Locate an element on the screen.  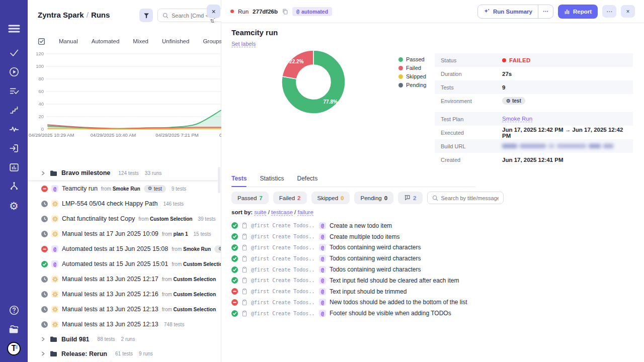
manual-icon is located at coordinates (55, 204).